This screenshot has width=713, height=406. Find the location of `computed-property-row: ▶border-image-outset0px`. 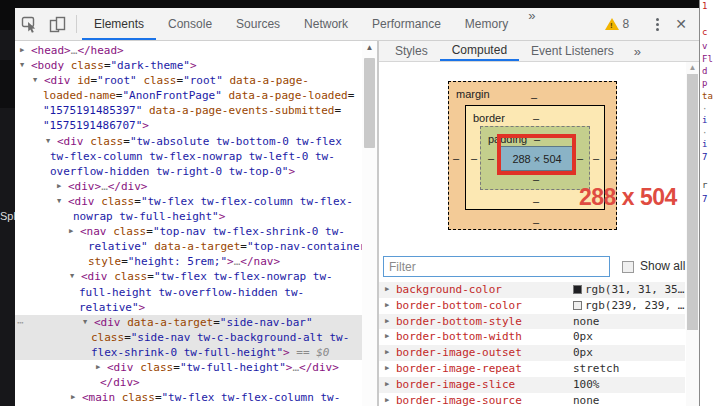

computed-property-row: ▶border-image-outset0px is located at coordinates (532, 353).